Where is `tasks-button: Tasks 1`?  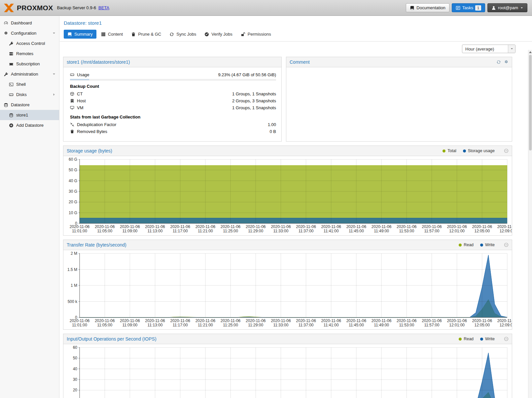 tasks-button: Tasks 1 is located at coordinates (468, 8).